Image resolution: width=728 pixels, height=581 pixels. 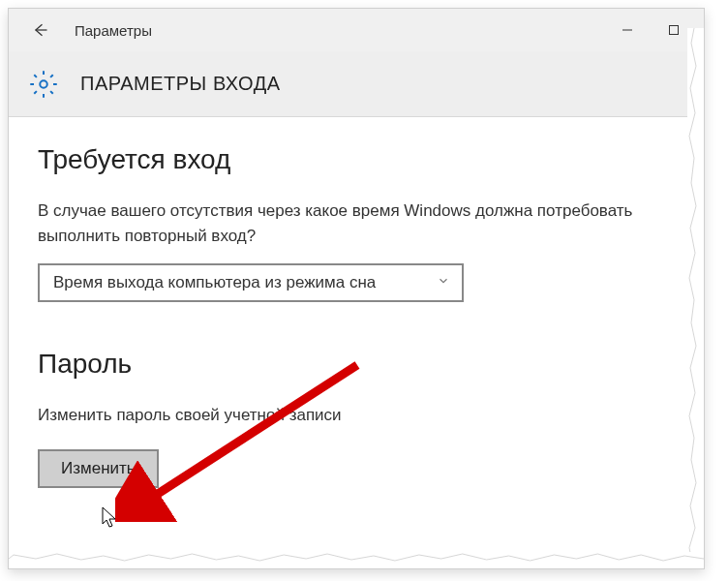 What do you see at coordinates (696, 298) in the screenshot?
I see `torn-right-edge` at bounding box center [696, 298].